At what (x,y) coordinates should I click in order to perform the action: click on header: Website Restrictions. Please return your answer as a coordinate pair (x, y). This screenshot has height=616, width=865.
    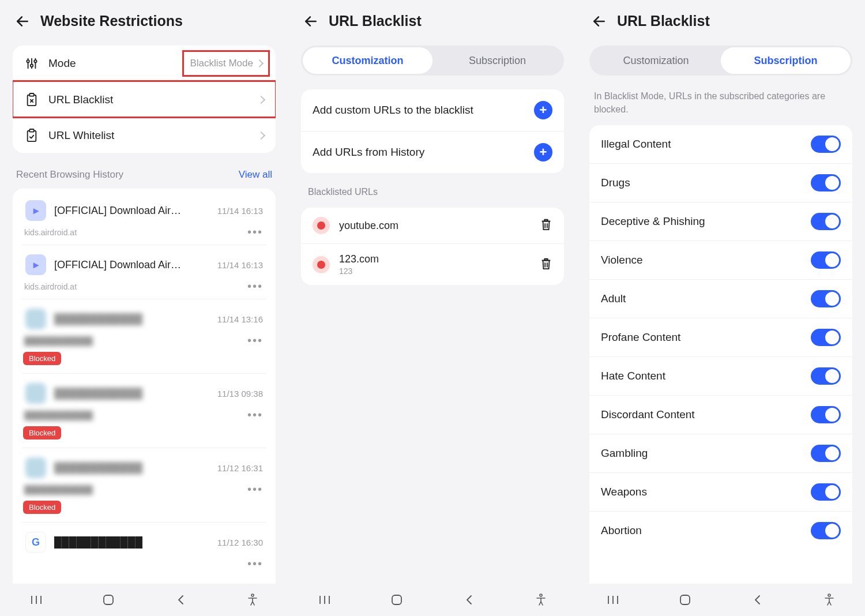
    Looking at the image, I should click on (144, 20).